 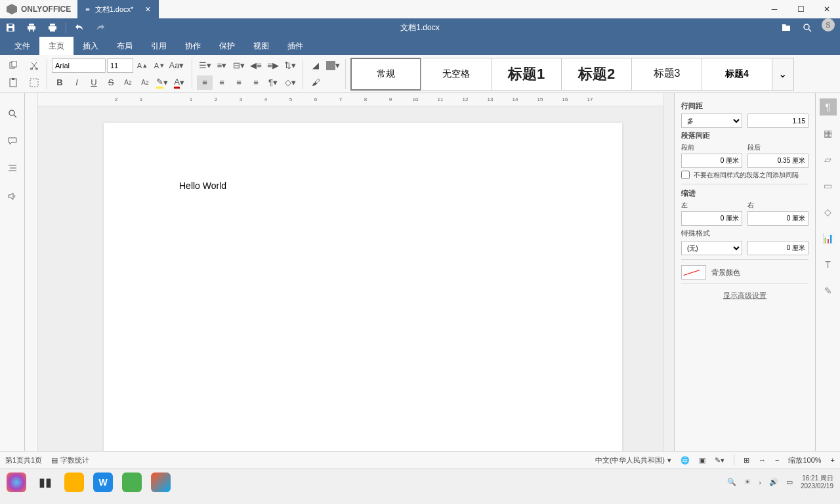 I want to click on tab-references: 引用, so click(x=159, y=46).